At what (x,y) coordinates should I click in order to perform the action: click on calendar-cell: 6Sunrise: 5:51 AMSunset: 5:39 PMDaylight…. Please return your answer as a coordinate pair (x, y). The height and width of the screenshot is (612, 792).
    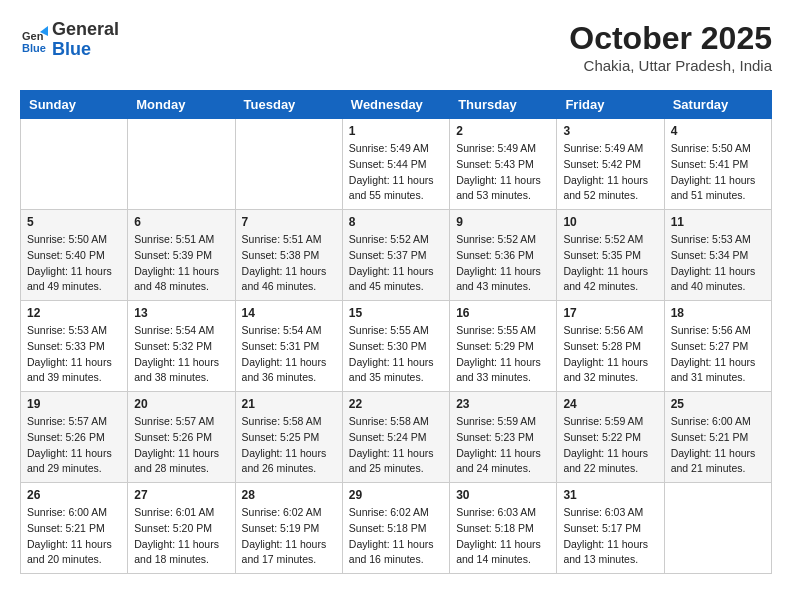
    Looking at the image, I should click on (182, 256).